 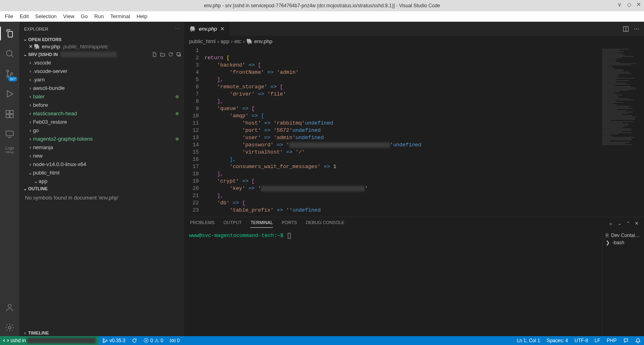 I want to click on open-editor-path: public_html/app/etc, so click(x=86, y=47).